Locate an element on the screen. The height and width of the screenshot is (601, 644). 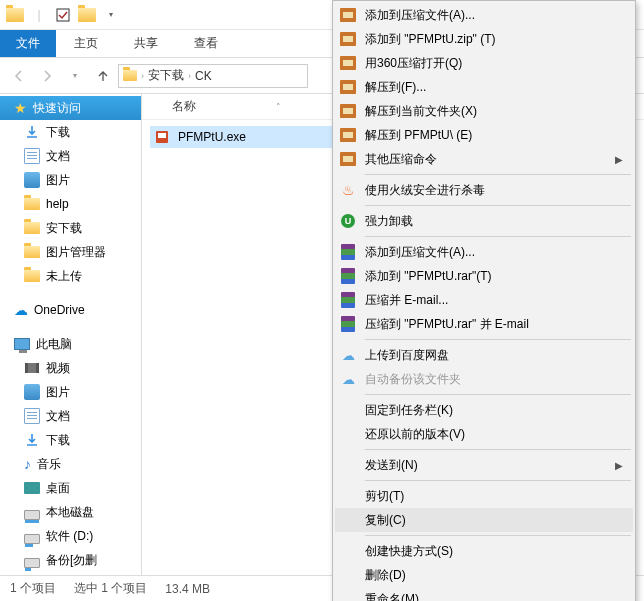
menu-compress-email: 压缩并 E-mail... is located at coordinates (484, 300).